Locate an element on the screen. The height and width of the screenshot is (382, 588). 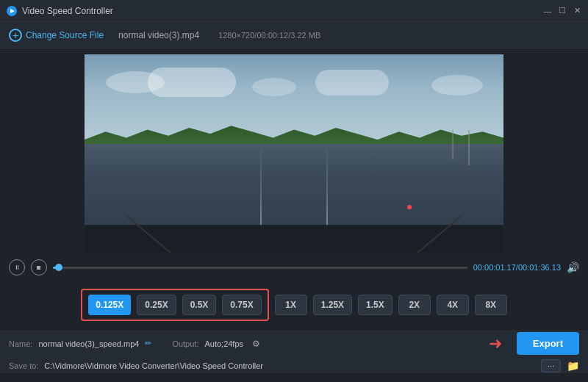
file-name: normal video(3).mp4 is located at coordinates (159, 35).